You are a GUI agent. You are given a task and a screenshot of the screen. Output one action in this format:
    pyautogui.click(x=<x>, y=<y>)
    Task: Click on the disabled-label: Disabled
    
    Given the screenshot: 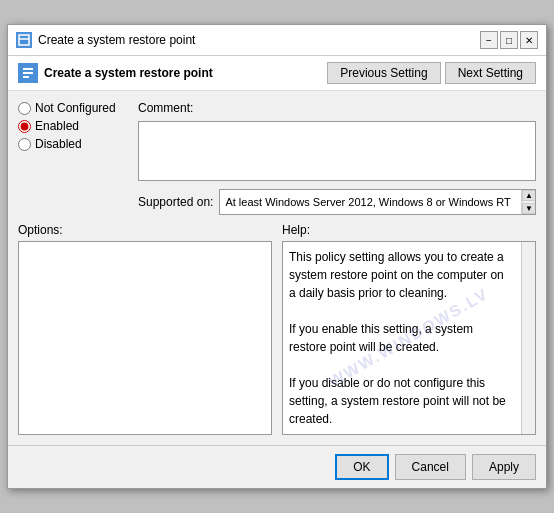 What is the action you would take?
    pyautogui.click(x=58, y=144)
    